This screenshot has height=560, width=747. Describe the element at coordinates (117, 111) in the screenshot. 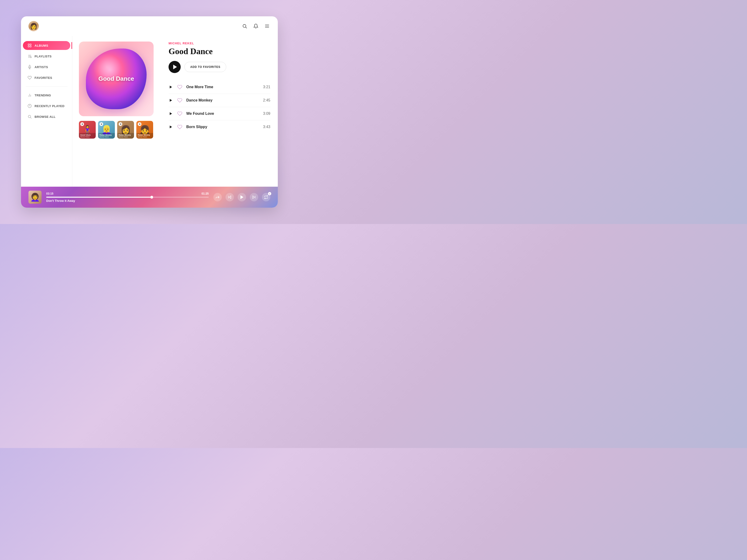

I see `album-section: Good Dance 🧍‍♀️ Good Vibes Michel Rekel` at that location.